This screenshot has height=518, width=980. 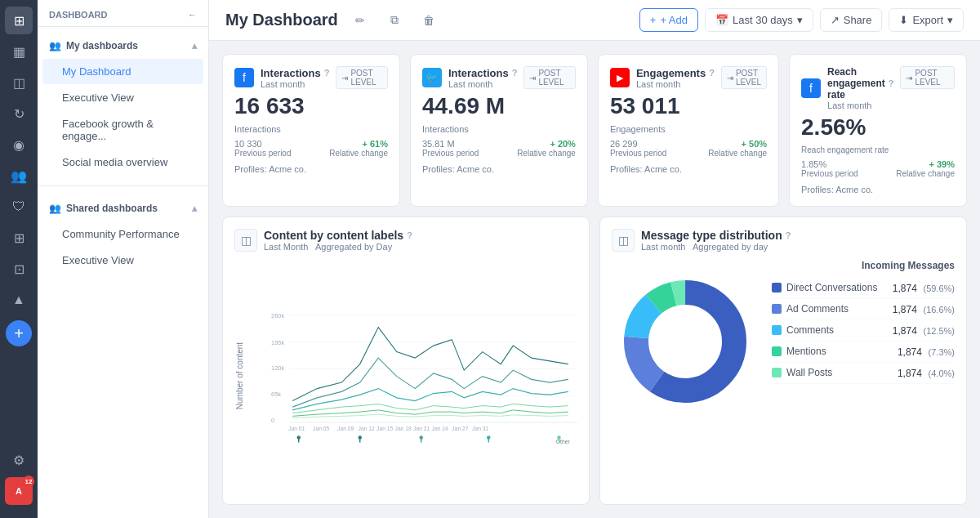 I want to click on card3-title: Engagements, so click(x=671, y=74).